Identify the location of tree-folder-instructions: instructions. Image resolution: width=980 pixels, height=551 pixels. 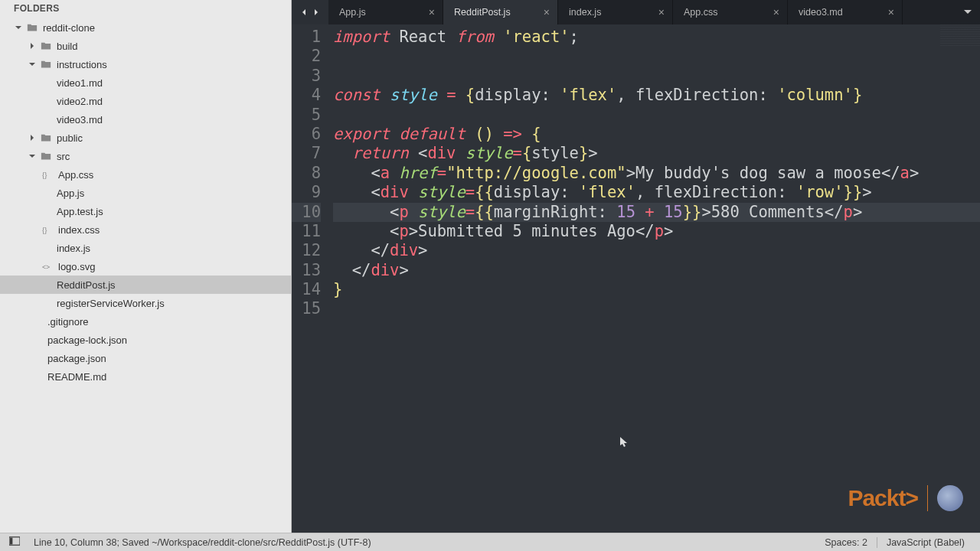
(145, 64).